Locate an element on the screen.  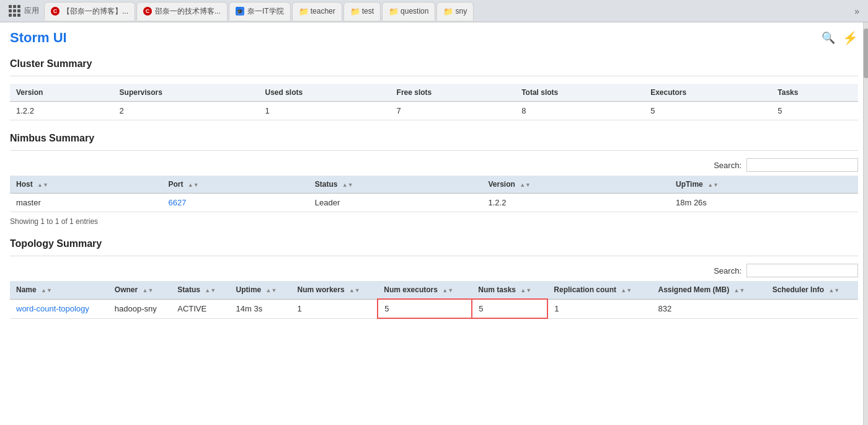
topo-exec-sort-icon: ▲▼ is located at coordinates (448, 290).